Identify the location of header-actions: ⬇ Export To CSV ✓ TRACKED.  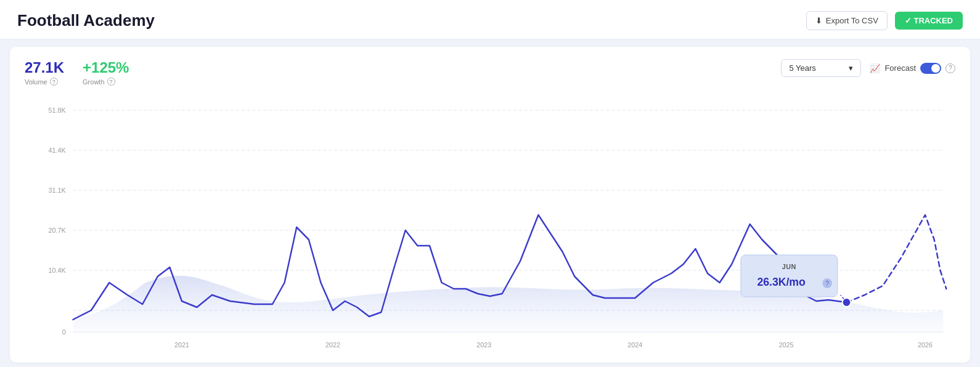
(884, 21).